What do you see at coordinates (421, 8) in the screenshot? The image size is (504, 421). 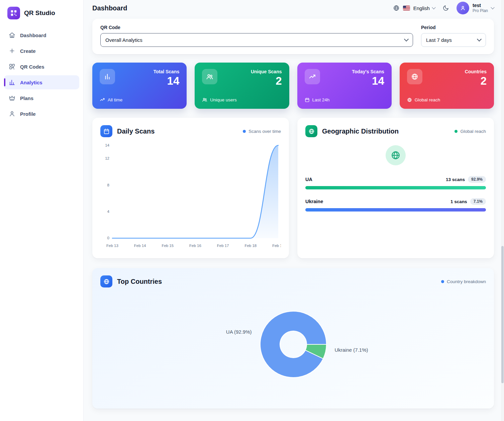 I see `language-label: English` at bounding box center [421, 8].